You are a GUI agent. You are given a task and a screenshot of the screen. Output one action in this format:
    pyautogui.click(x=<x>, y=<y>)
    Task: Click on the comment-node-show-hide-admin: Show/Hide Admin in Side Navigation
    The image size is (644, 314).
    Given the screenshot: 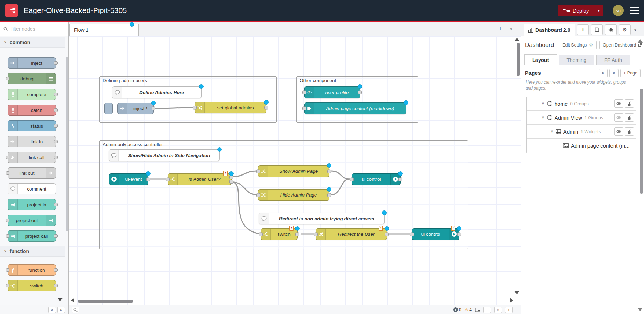 What is the action you would take?
    pyautogui.click(x=164, y=155)
    